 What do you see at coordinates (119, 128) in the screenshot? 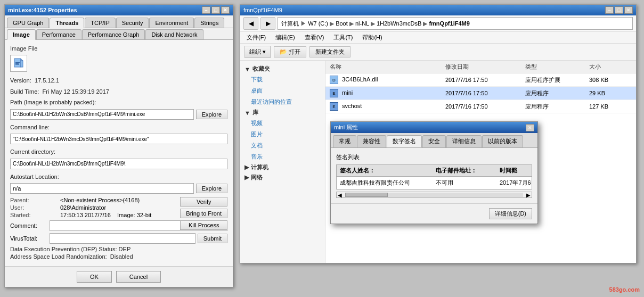
I see `cmdline-label: Command line:` at bounding box center [119, 128].